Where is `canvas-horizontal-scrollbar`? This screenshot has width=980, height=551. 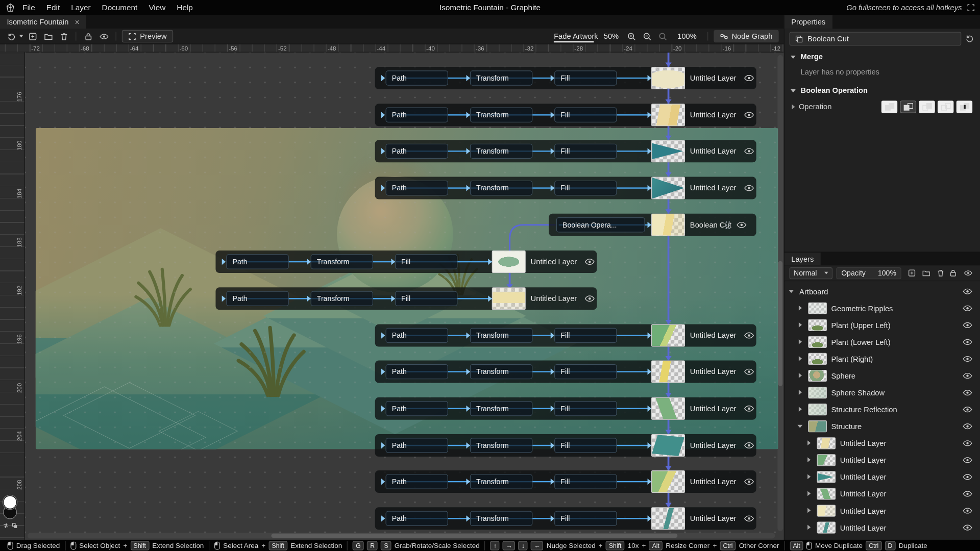 canvas-horizontal-scrollbar is located at coordinates (401, 536).